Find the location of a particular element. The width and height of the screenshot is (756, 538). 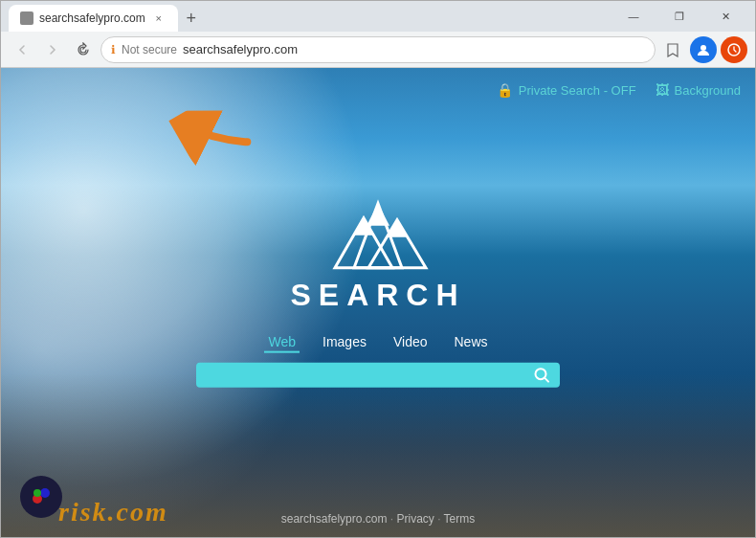

mountain-logo-icon is located at coordinates (378, 237).